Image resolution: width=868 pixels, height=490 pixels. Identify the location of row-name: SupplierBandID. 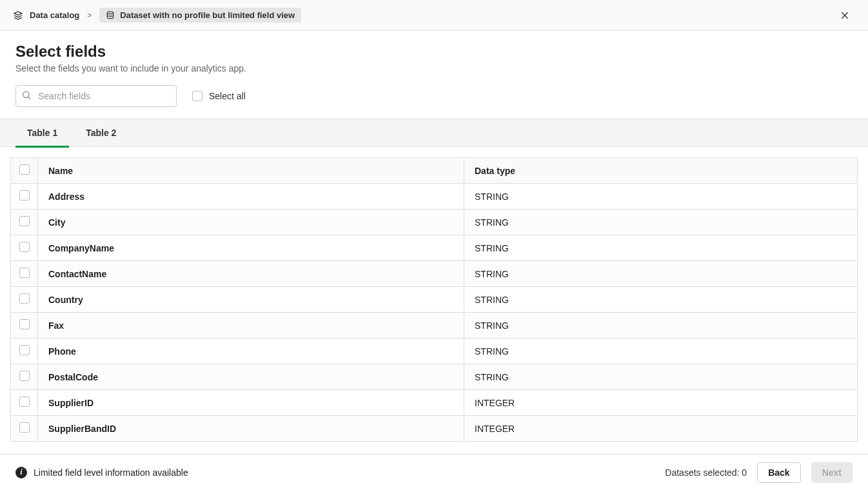
(252, 429).